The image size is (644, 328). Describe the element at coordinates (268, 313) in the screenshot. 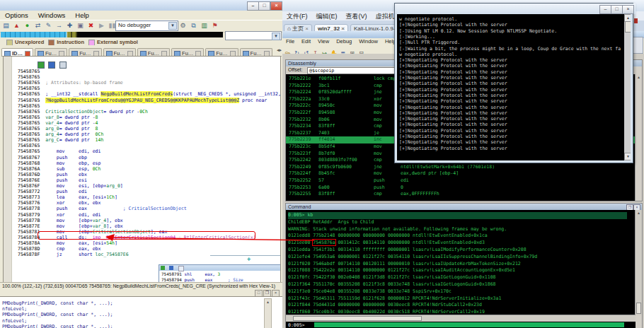

I see `output-scrollbar: ▲` at that location.